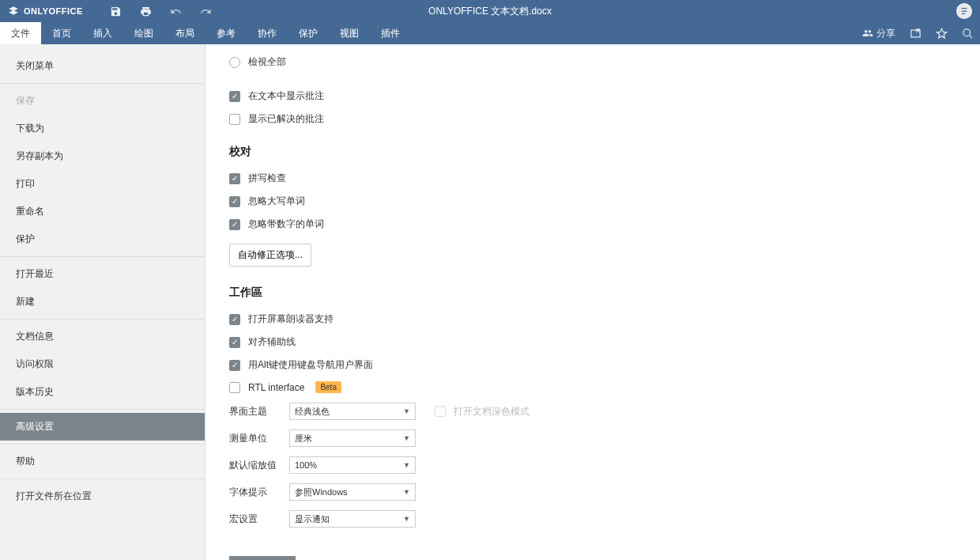 The image size is (980, 560). Describe the element at coordinates (306, 465) in the screenshot. I see `select-zoom-value: 100%` at that location.